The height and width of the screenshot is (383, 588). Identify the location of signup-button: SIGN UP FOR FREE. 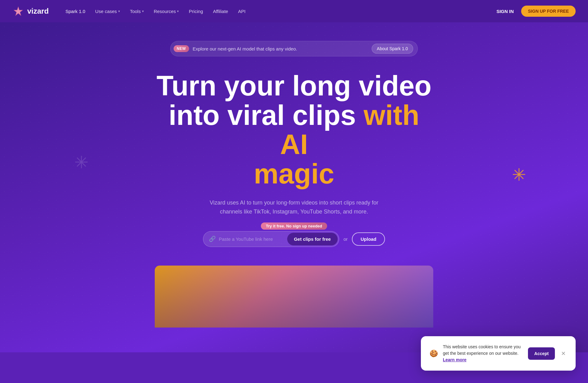
(548, 11).